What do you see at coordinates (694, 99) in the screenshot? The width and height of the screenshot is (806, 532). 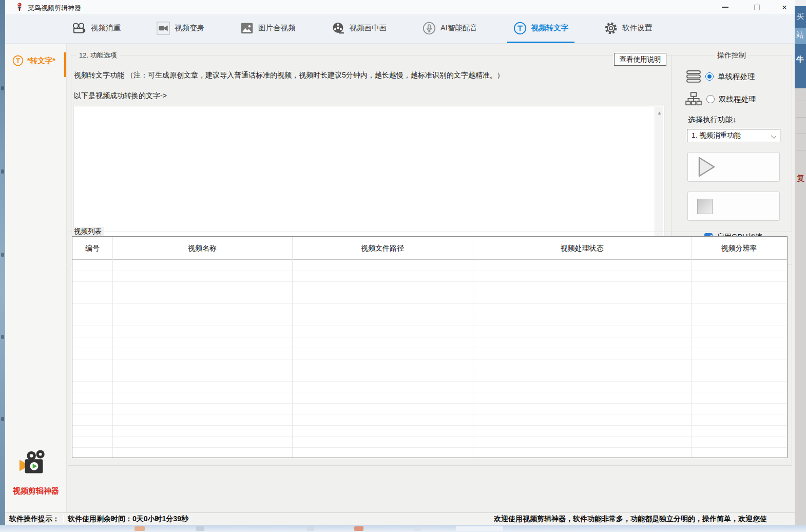 I see `double-thread-icon` at bounding box center [694, 99].